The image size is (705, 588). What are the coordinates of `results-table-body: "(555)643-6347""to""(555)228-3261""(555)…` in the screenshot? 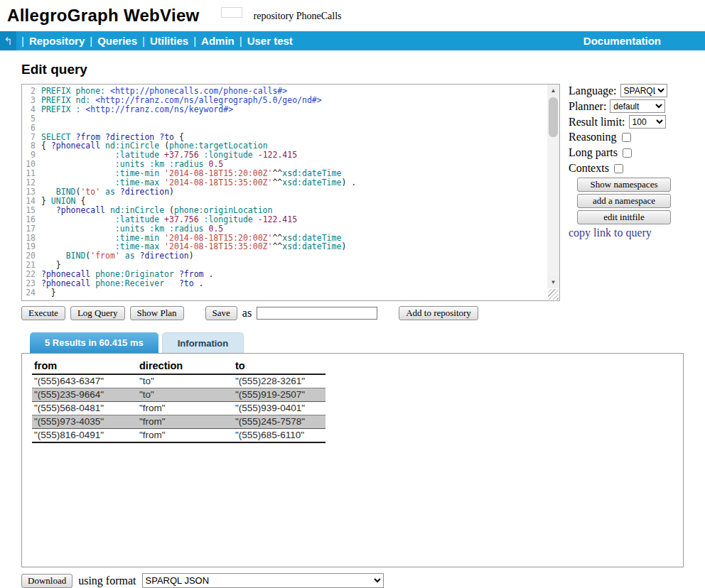 It's located at (179, 408).